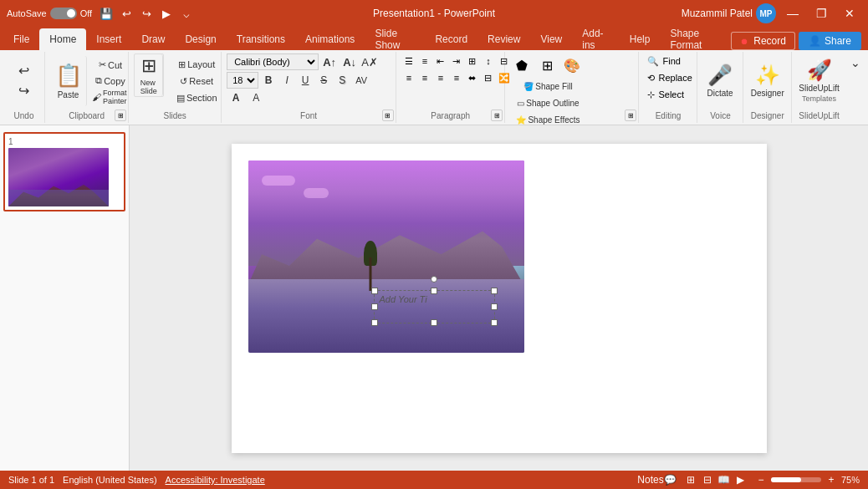 The image size is (868, 489). Describe the element at coordinates (329, 62) in the screenshot. I see `increase-font-button: A↑` at that location.